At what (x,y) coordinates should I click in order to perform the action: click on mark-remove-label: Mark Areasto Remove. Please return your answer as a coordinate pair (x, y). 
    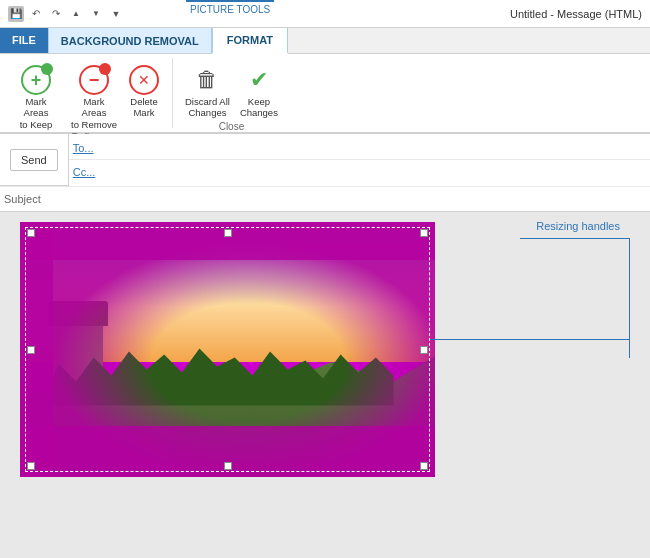
    Looking at the image, I should click on (94, 113).